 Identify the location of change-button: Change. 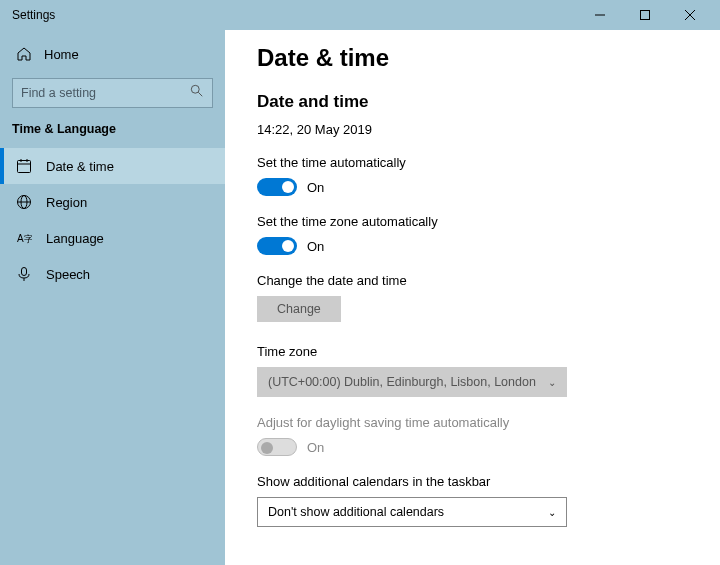
(299, 309).